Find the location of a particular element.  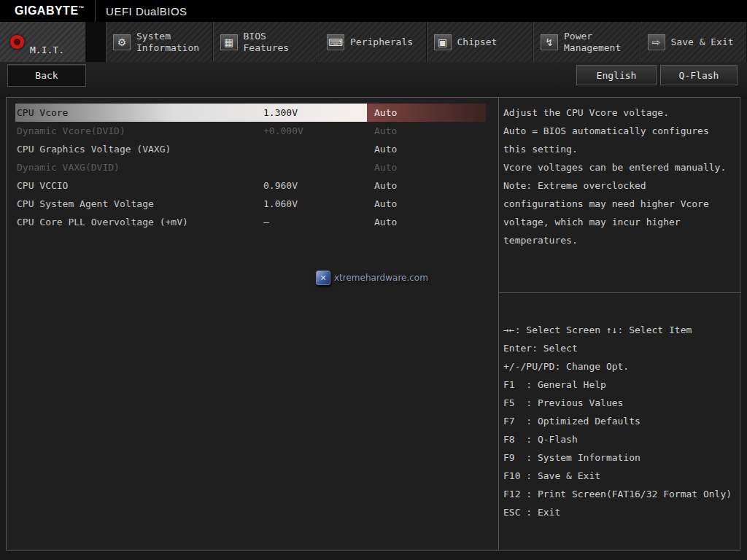

firmware-title: UEFI DualBIOS is located at coordinates (142, 12).